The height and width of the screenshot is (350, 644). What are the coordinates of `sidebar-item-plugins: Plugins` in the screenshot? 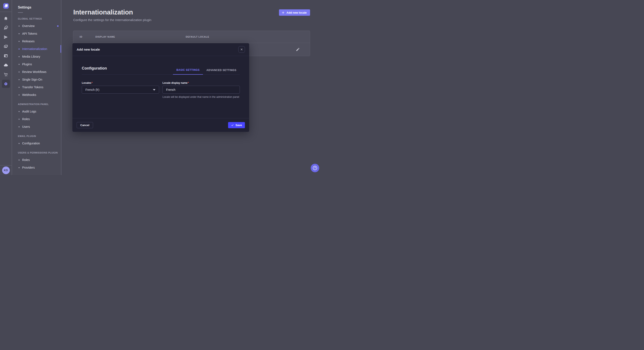 It's located at (36, 64).